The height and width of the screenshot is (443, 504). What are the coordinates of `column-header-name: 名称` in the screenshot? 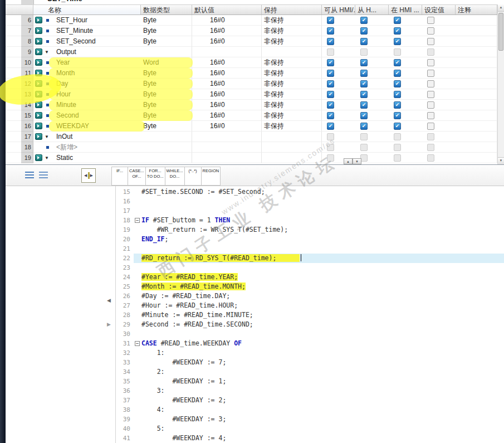 It's located at (87, 10).